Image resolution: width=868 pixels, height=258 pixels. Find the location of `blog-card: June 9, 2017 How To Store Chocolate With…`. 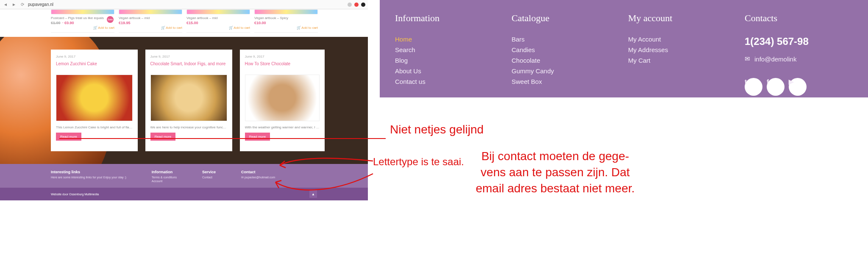

blog-card: June 9, 2017 How To Store Chocolate With… is located at coordinates (282, 100).